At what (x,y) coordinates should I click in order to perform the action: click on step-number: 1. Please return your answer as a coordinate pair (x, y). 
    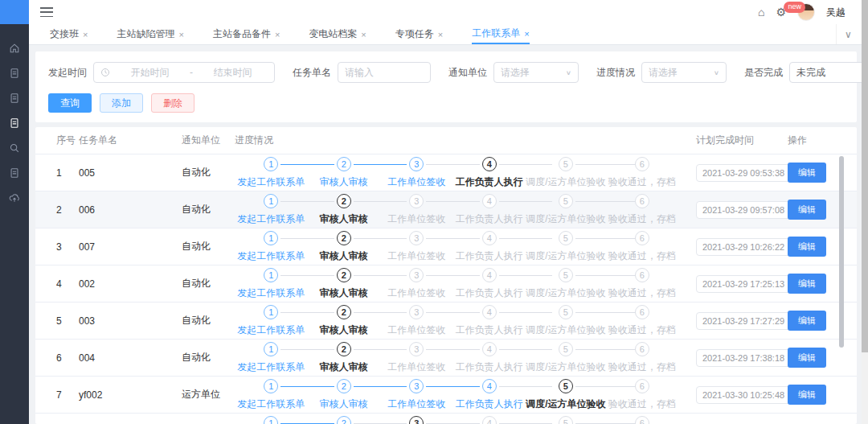
    Looking at the image, I should click on (271, 312).